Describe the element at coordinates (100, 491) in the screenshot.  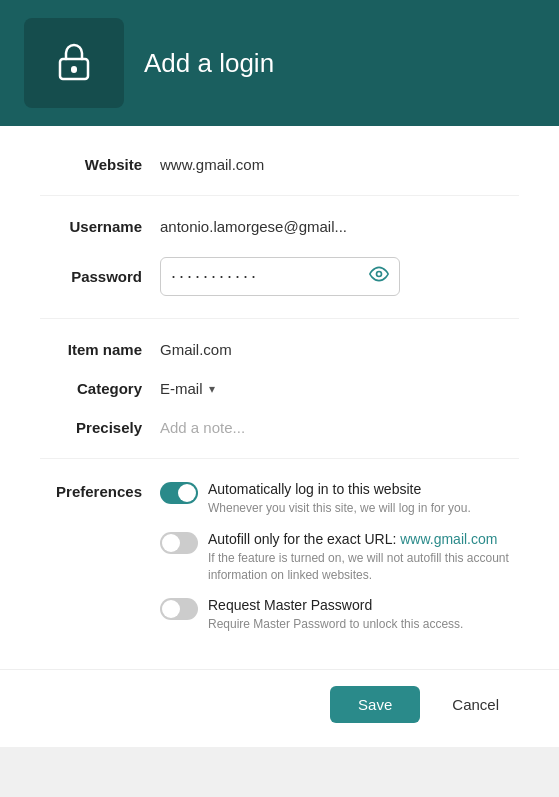
I see `preferences-label-col: Preferences` at that location.